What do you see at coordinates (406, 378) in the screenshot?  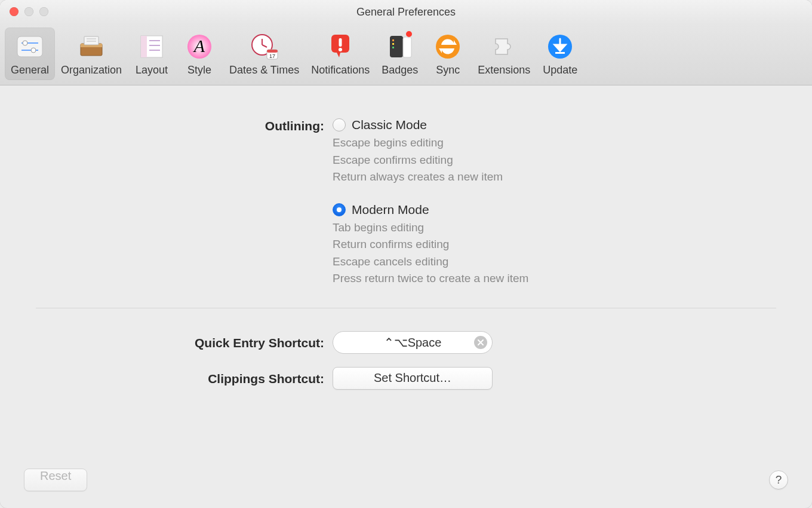 I see `clippings-row: Clippings Shortcut: Set Shortcut…` at bounding box center [406, 378].